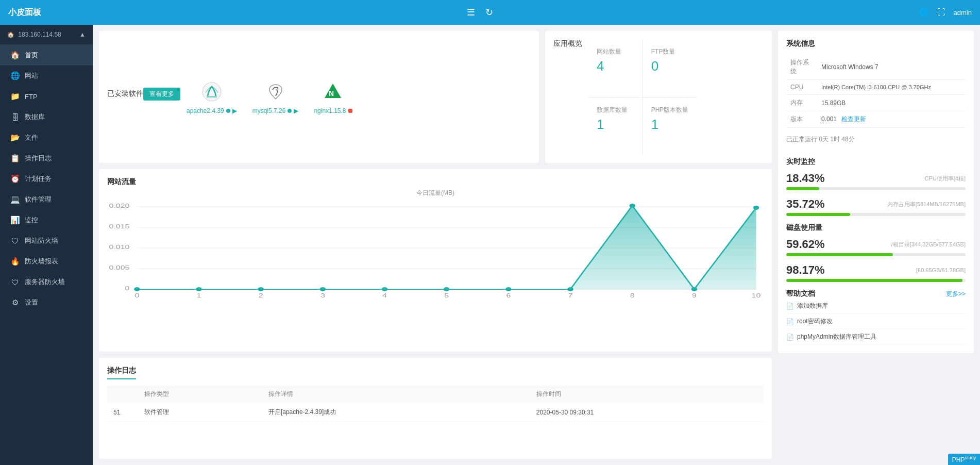 This screenshot has width=980, height=465. Describe the element at coordinates (508, 295) in the screenshot. I see `svg-text: 6` at that location.